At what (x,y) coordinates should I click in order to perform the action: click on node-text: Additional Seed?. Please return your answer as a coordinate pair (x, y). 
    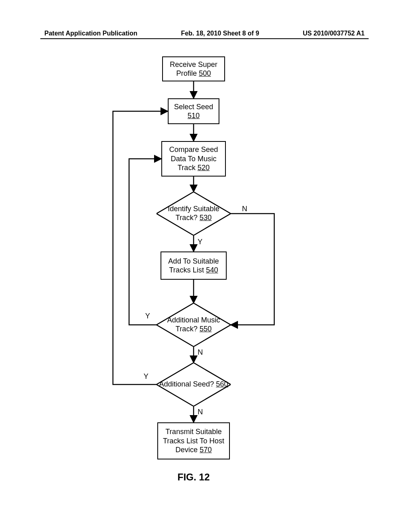
    Looking at the image, I should click on (186, 384).